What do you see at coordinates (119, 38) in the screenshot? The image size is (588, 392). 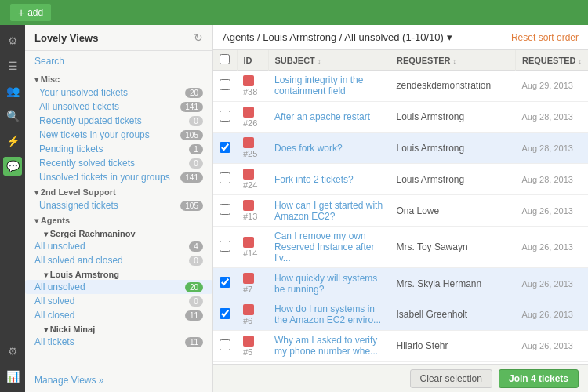 I see `sidebar-header: Lovely Views ↻` at bounding box center [119, 38].